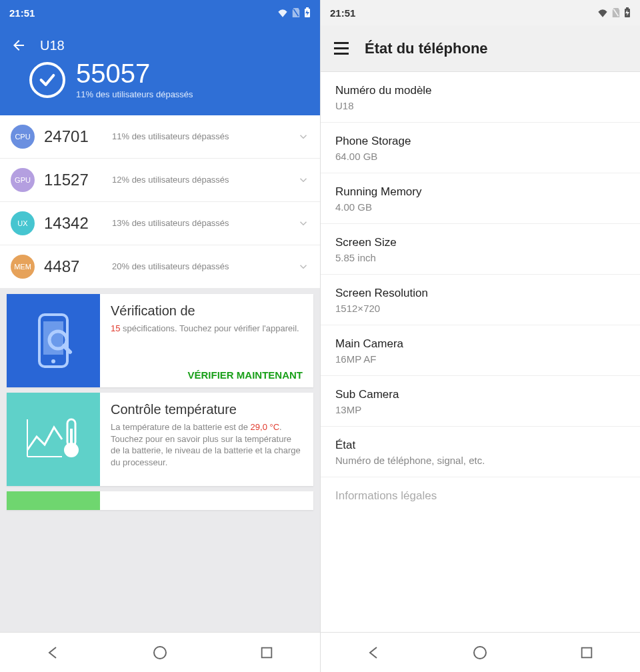 Image resolution: width=640 pixels, height=672 pixels. Describe the element at coordinates (53, 439) in the screenshot. I see `temperature-icon` at that location.